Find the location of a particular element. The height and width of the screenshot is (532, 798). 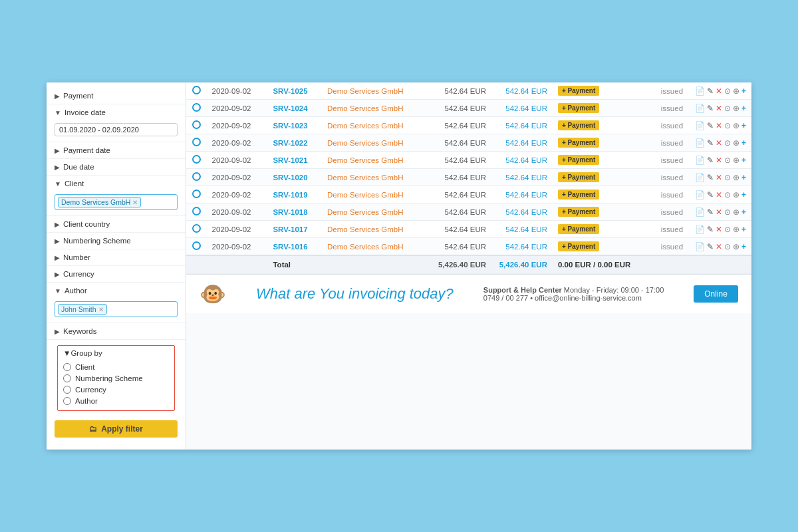

client-tag-remove: ✕ is located at coordinates (135, 202).